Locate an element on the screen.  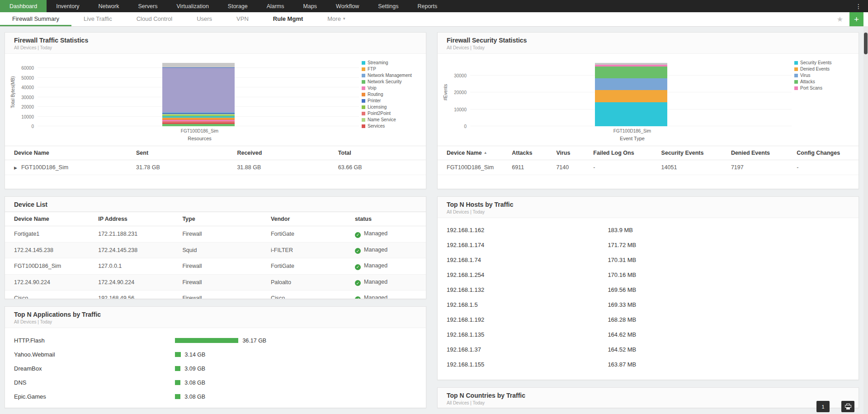
column-header-total: Total is located at coordinates (377, 153).